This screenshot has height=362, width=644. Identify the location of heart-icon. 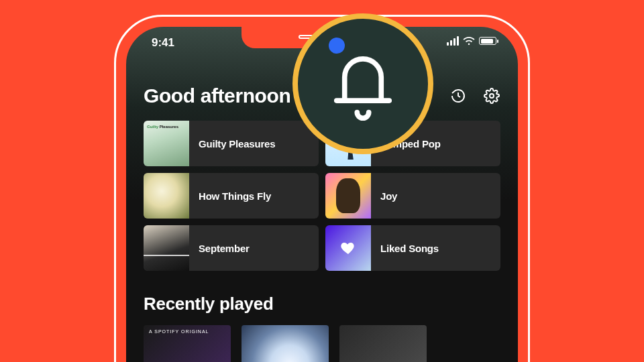
(348, 248).